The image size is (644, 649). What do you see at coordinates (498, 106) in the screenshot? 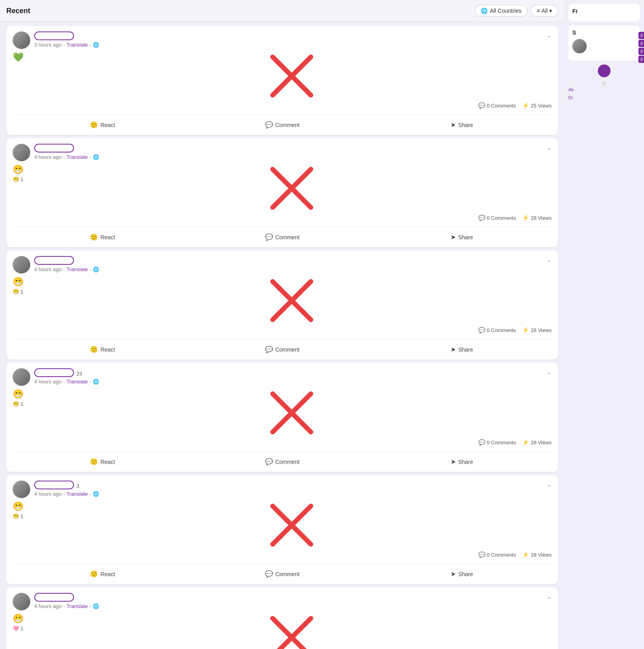
I see `comments-stat-1: 💬 0 Comments` at bounding box center [498, 106].